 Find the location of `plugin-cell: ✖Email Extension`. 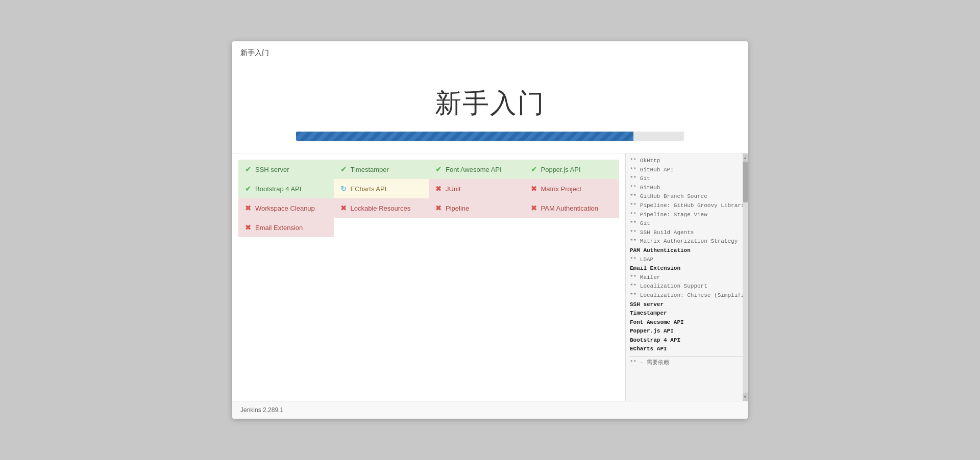

plugin-cell: ✖Email Extension is located at coordinates (286, 227).